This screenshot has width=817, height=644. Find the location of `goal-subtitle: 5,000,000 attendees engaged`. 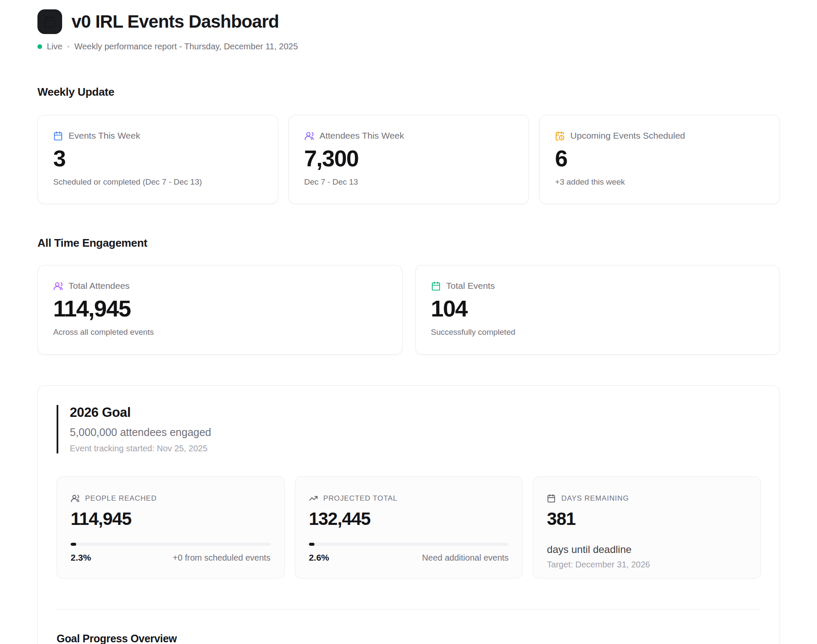

goal-subtitle: 5,000,000 attendees engaged is located at coordinates (415, 432).